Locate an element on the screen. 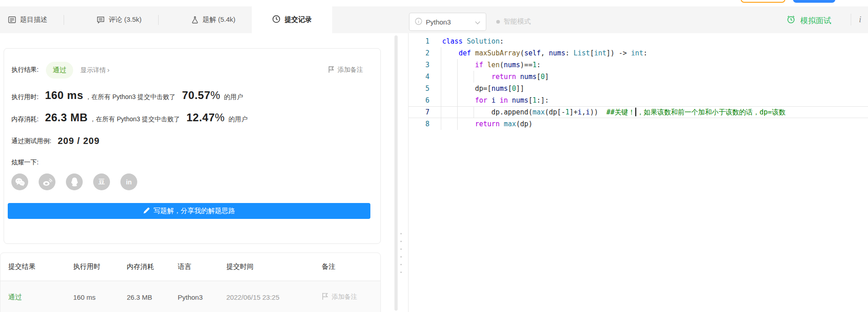 The width and height of the screenshot is (868, 312). code-line: 2 def maxSubArray(self, nums: List[int])… is located at coordinates (638, 53).